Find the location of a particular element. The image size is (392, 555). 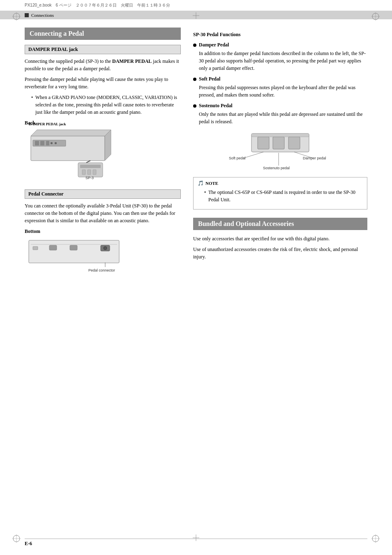

pedal-connector-para: You can connect the optionally available… is located at coordinates (103, 213).